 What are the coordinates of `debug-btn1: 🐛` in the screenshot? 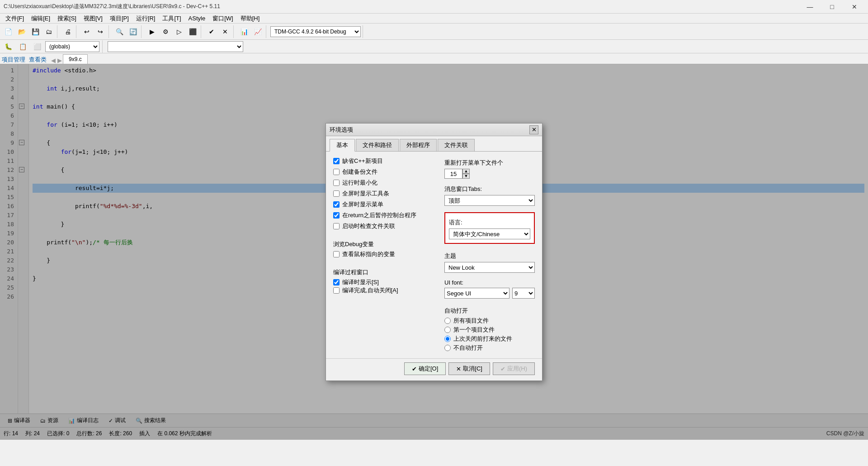 It's located at (8, 47).